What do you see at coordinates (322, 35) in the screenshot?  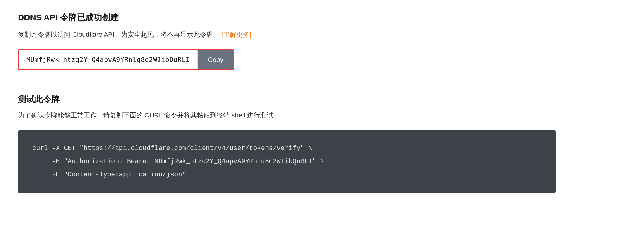 I see `section-description: 复制此令牌以访问 Cloudflare API。为安全起见，将不再显示此令牌。 …` at bounding box center [322, 35].